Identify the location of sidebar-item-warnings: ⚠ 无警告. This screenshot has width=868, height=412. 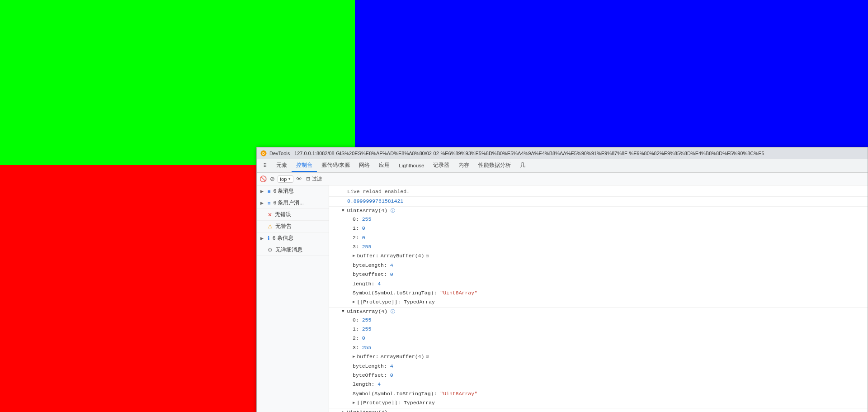
(293, 227).